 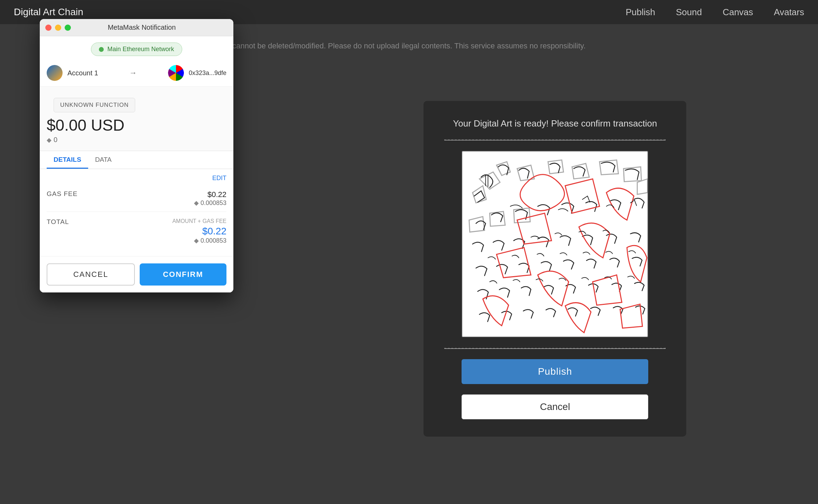 What do you see at coordinates (55, 73) in the screenshot?
I see `account-avatar` at bounding box center [55, 73].